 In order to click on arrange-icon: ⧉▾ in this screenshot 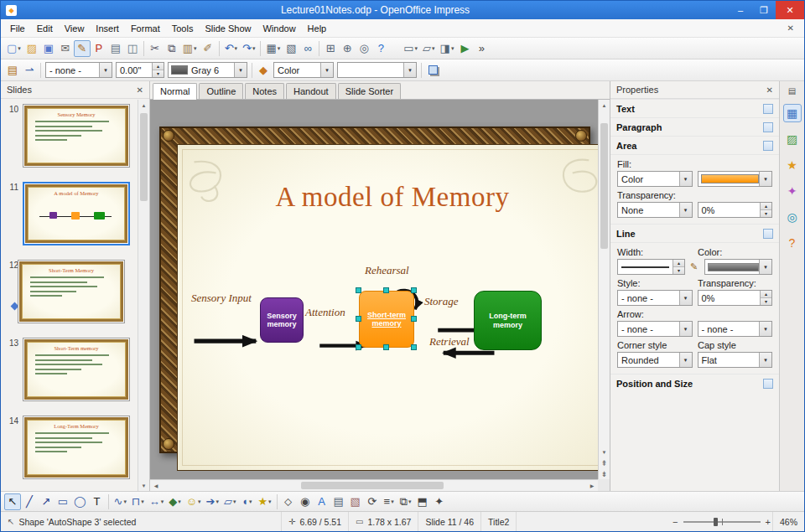, I will do `click(406, 502)`.